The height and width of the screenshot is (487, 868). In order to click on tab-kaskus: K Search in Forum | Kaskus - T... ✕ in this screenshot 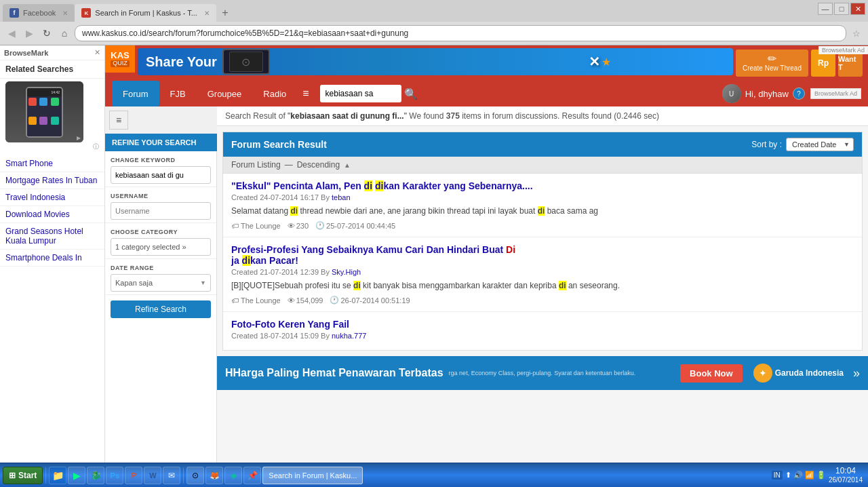, I will do `click(145, 13)`.